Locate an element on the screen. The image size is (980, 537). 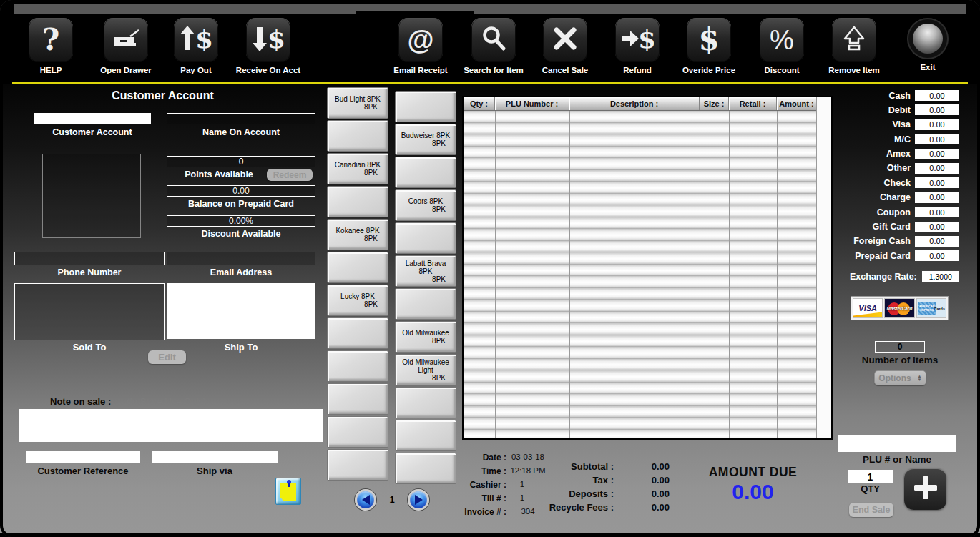
sticky-note-button is located at coordinates (288, 491).